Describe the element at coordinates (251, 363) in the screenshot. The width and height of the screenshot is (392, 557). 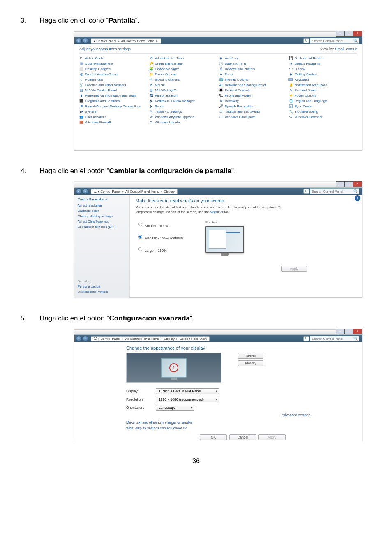
I see `identify-button: Identify` at that location.